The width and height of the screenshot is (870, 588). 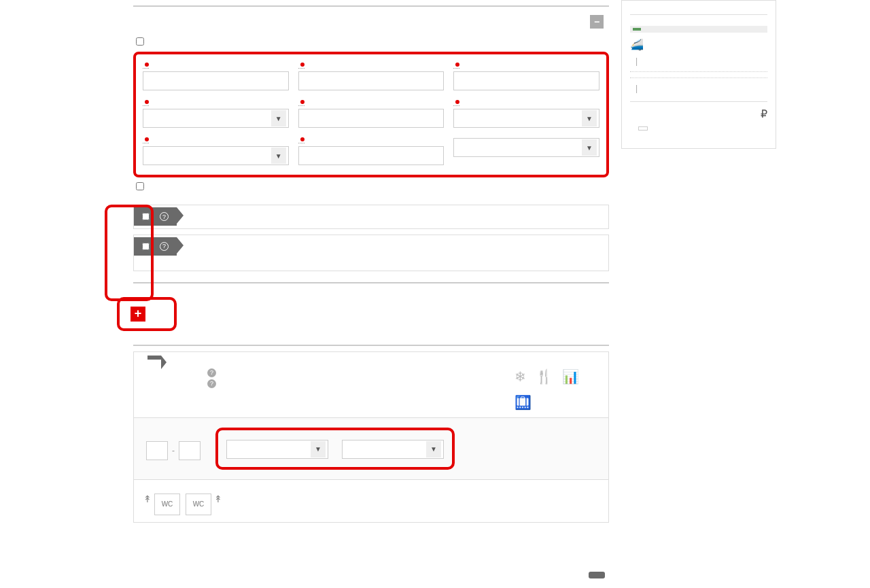 What do you see at coordinates (129, 253) in the screenshot?
I see `insurance-highlight` at bounding box center [129, 253].